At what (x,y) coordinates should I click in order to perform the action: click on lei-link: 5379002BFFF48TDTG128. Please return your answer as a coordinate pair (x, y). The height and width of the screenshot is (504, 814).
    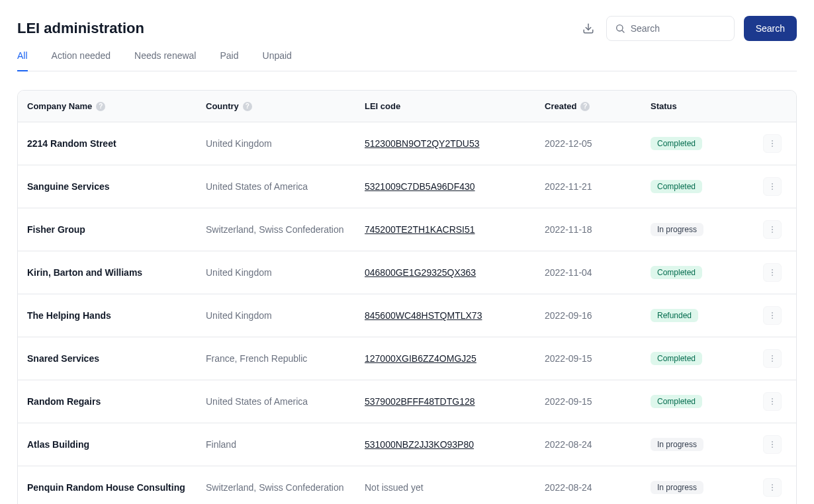
    Looking at the image, I should click on (420, 401).